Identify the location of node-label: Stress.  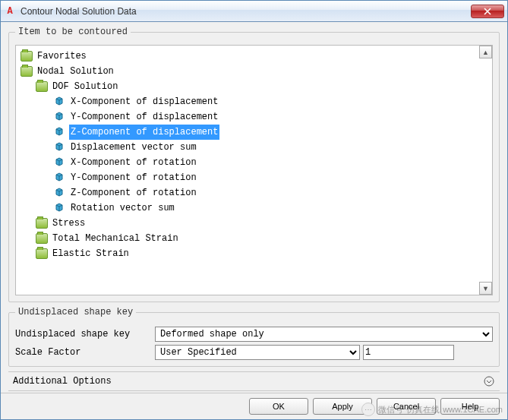
(68, 223).